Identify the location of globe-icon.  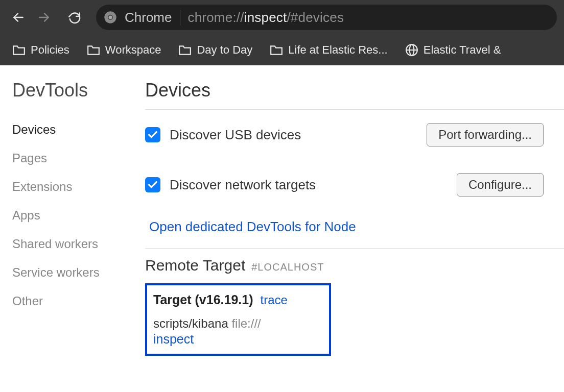
(412, 50).